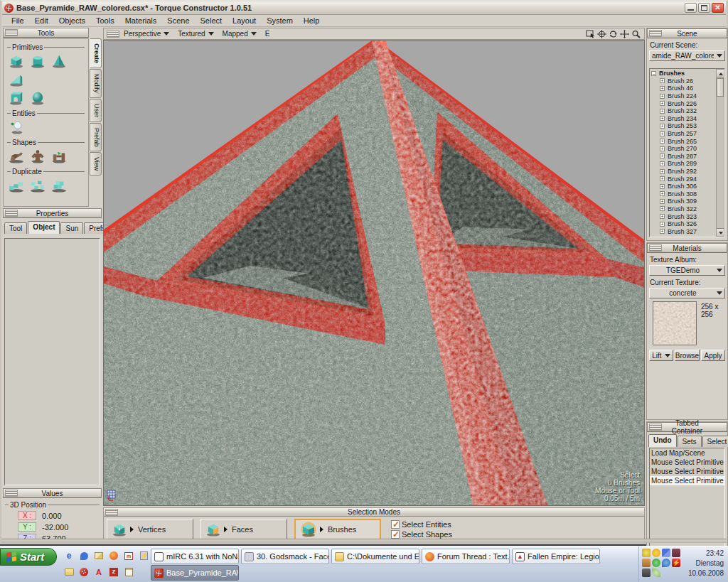 The height and width of the screenshot is (582, 728). Describe the element at coordinates (280, 21) in the screenshot. I see `menu-system: System` at that location.